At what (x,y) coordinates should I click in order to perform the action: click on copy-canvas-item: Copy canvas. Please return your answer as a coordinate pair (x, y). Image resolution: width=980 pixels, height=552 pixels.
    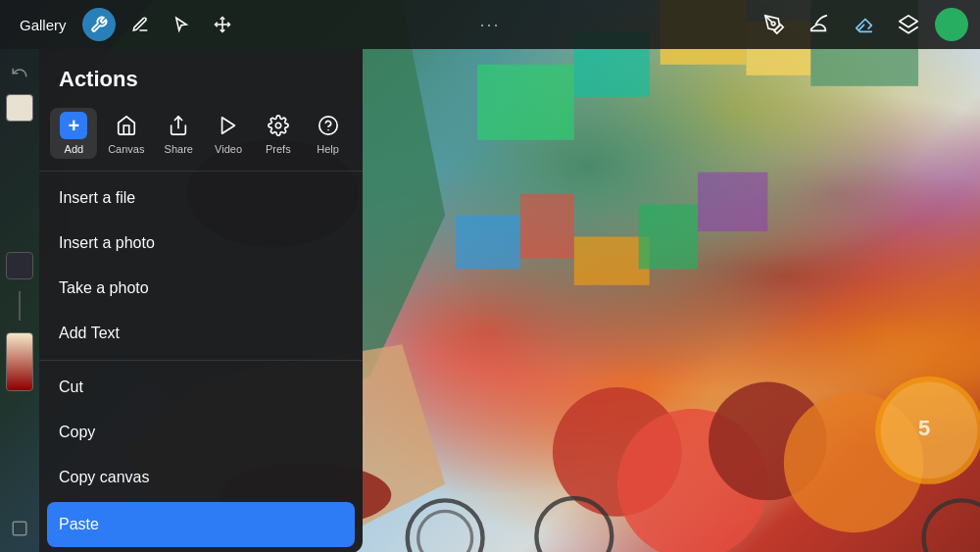
    Looking at the image, I should click on (201, 477).